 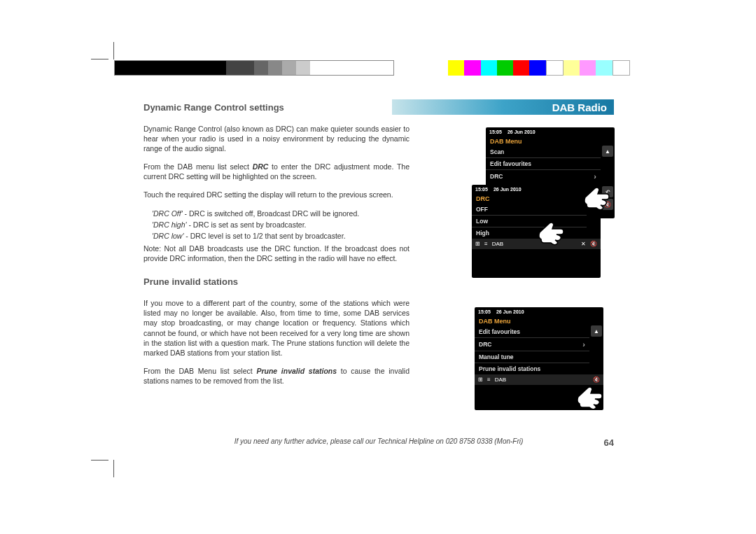 What do you see at coordinates (529, 210) in the screenshot?
I see `drc-option-off: OFF` at bounding box center [529, 210].